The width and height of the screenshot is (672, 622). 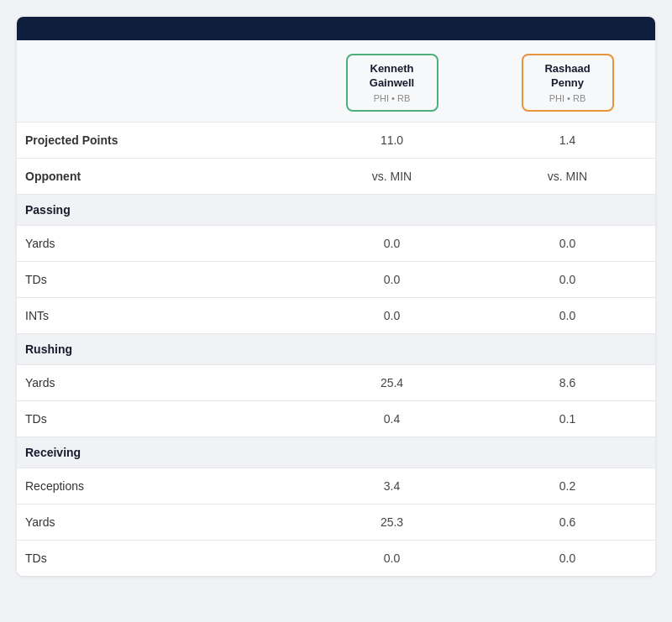 I want to click on row-label: Receptions, so click(x=160, y=485).